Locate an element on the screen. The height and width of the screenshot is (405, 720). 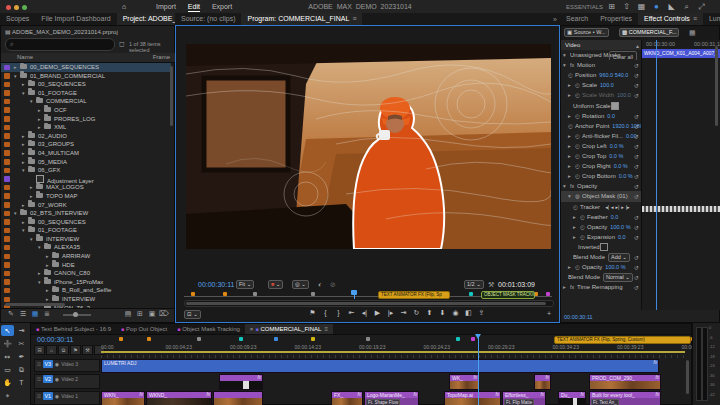
tree-item: ▾06_GFX is located at coordinates (86, 170).